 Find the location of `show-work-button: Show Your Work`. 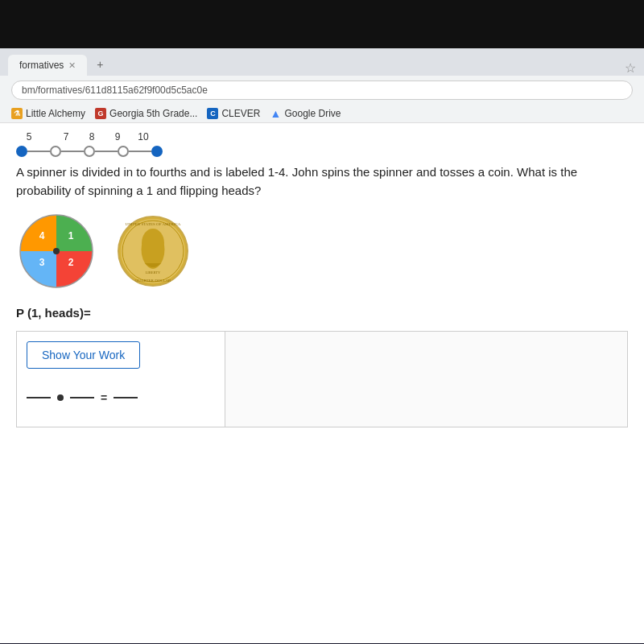

show-work-button: Show Your Work is located at coordinates (84, 355).